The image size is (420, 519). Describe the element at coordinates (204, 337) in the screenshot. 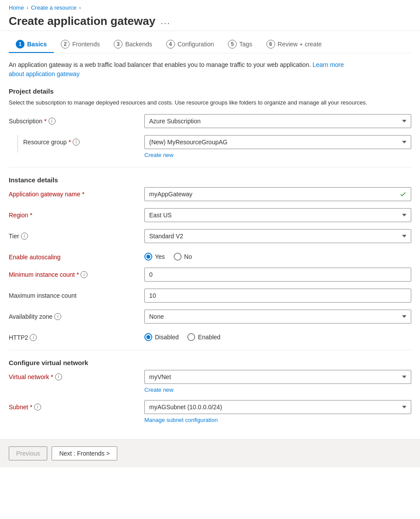

I see `http2-enabled-option: Enabled` at that location.